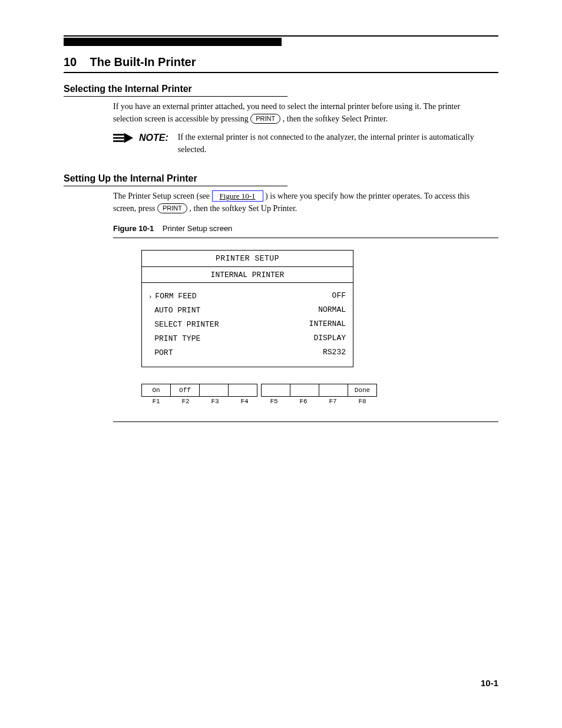 This screenshot has height=728, width=562. What do you see at coordinates (335, 353) in the screenshot?
I see `panel-row-value: RS232` at bounding box center [335, 353].